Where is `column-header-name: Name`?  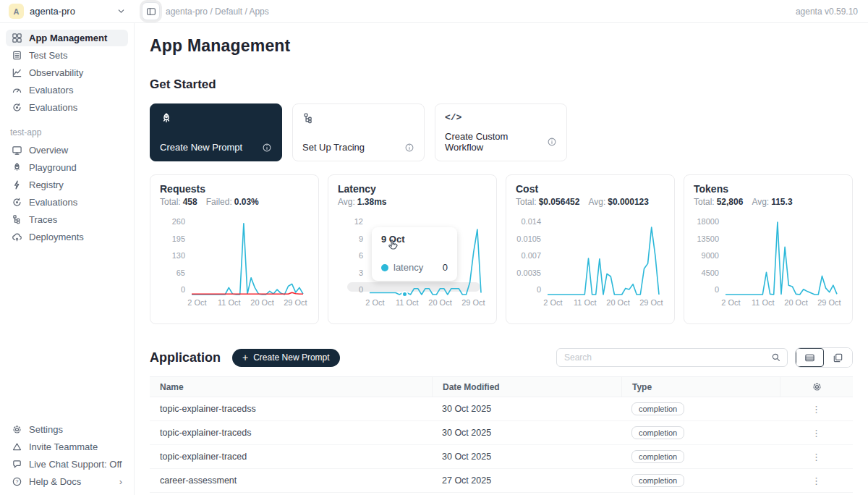 column-header-name: Name is located at coordinates (291, 387).